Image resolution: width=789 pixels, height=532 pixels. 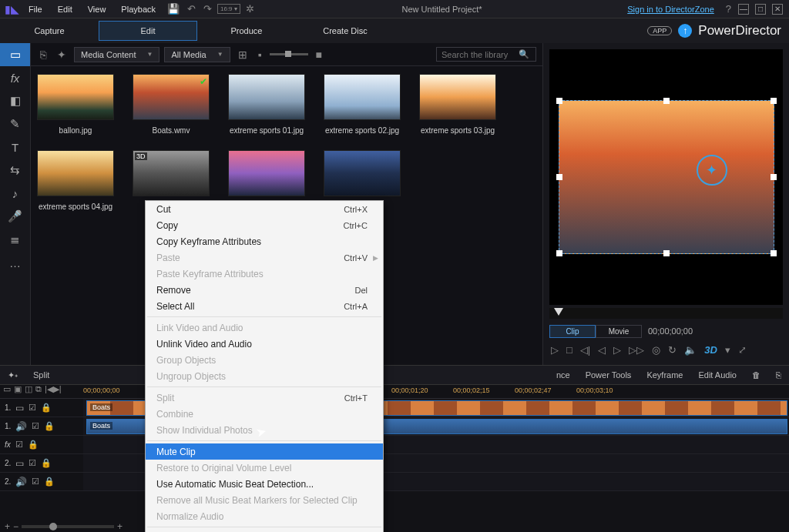 What do you see at coordinates (394, 463) in the screenshot?
I see `track-2-video: 2.▭☑🔒` at bounding box center [394, 463].